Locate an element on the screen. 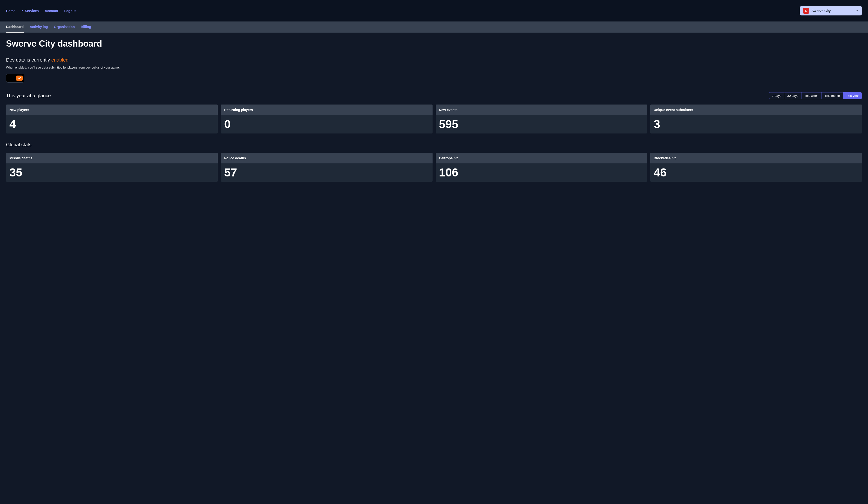 Image resolution: width=868 pixels, height=504 pixels. time-range-30days: 30 days is located at coordinates (793, 96).